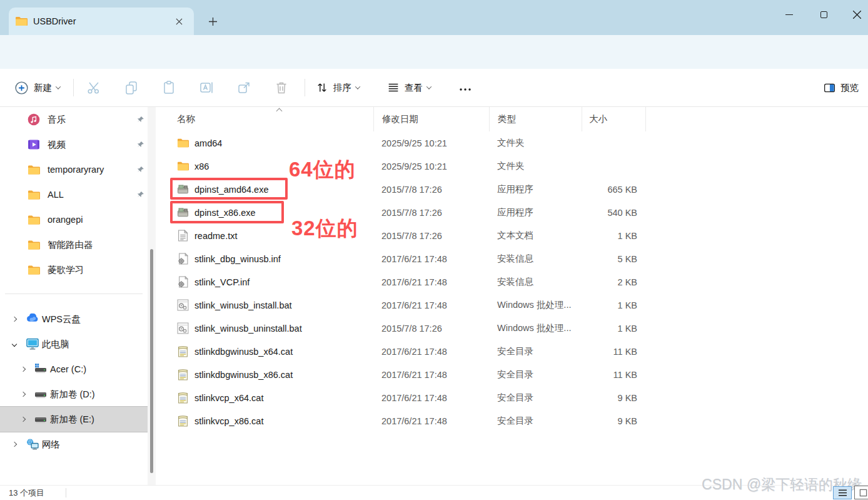 Image resolution: width=868 pixels, height=500 pixels. I want to click on preview-button: 预览, so click(840, 88).